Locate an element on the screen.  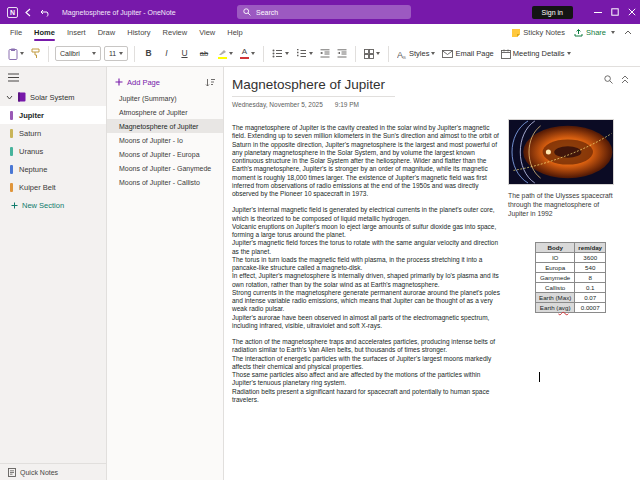
page-date: Wednesday, November 5, 2025 is located at coordinates (278, 104).